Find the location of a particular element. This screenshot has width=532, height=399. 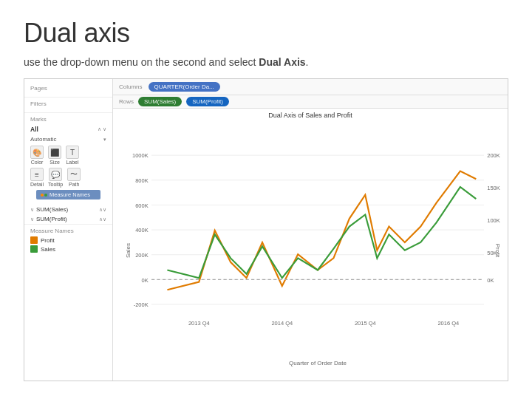

filters-section: Filters is located at coordinates (68, 105).